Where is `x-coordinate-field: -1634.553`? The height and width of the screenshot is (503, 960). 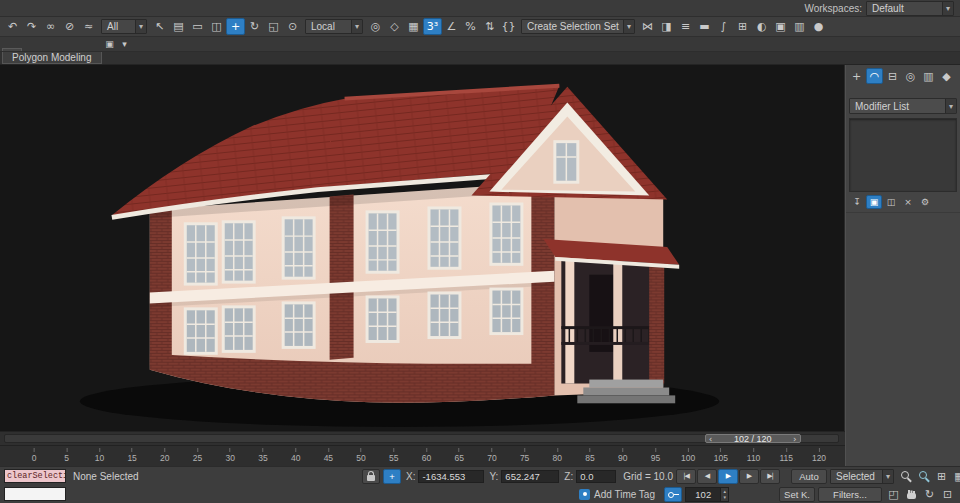
x-coordinate-field: -1634.553 is located at coordinates (451, 476).